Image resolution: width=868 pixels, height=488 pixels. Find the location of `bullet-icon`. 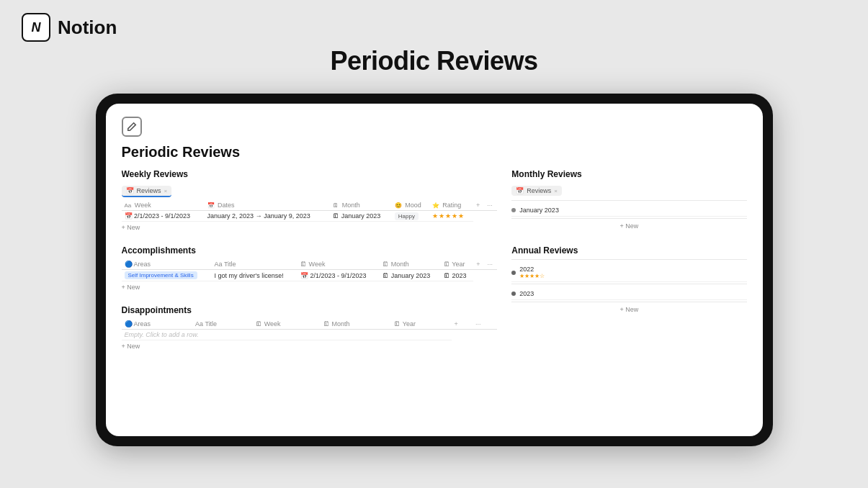

bullet-icon is located at coordinates (514, 210).